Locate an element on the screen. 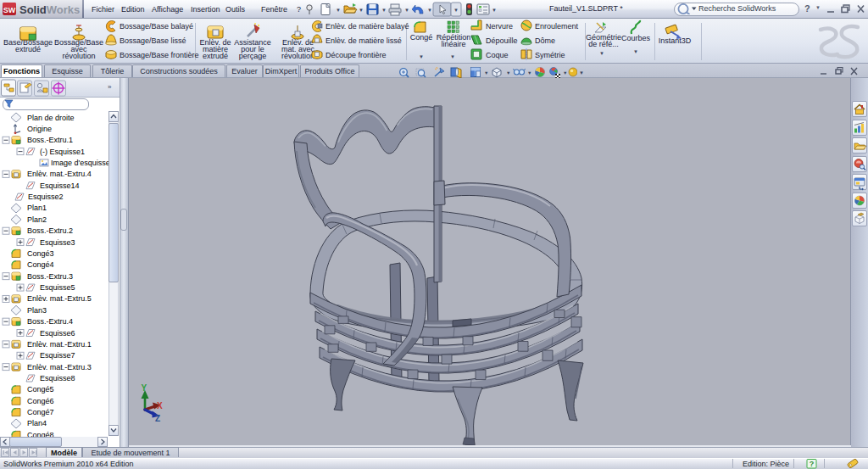 The width and height of the screenshot is (868, 469). svg-text: Y is located at coordinates (144, 388).